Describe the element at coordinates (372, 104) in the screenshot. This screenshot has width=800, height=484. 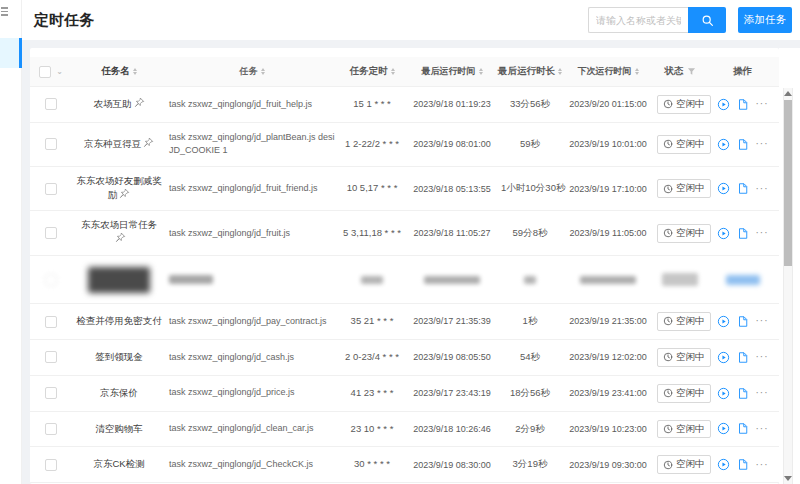
I see `task-schedule: 15 1 * * *` at that location.